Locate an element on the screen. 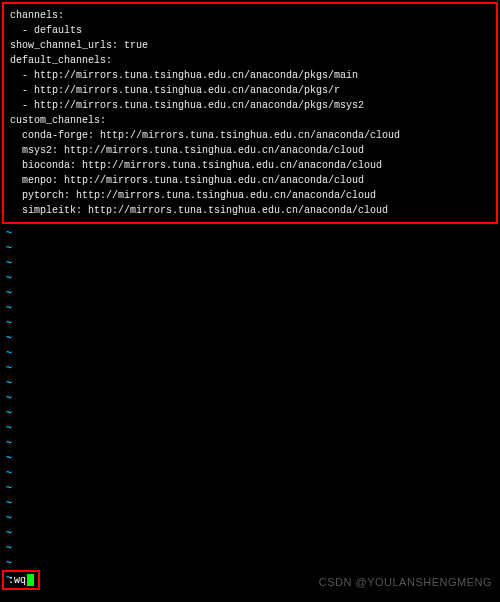 The width and height of the screenshot is (500, 602). vim-command: :wq is located at coordinates (17, 580).